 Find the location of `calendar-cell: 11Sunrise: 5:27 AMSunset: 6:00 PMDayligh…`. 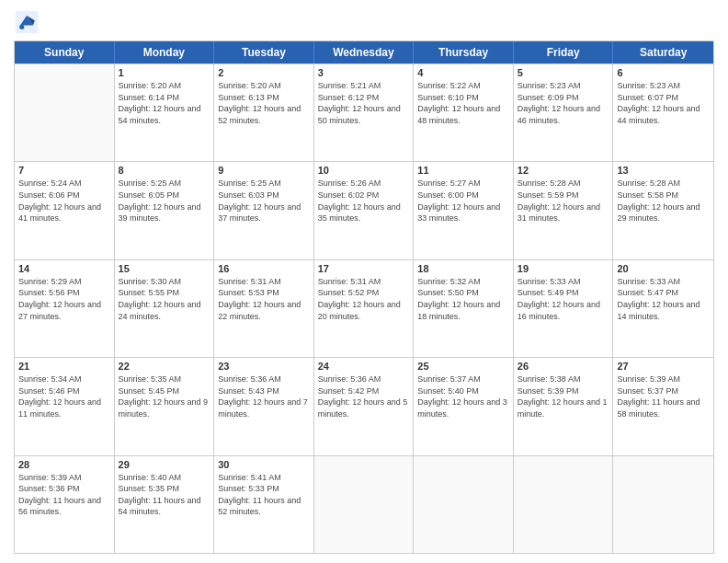

calendar-cell: 11Sunrise: 5:27 AMSunset: 6:00 PMDayligh… is located at coordinates (463, 210).